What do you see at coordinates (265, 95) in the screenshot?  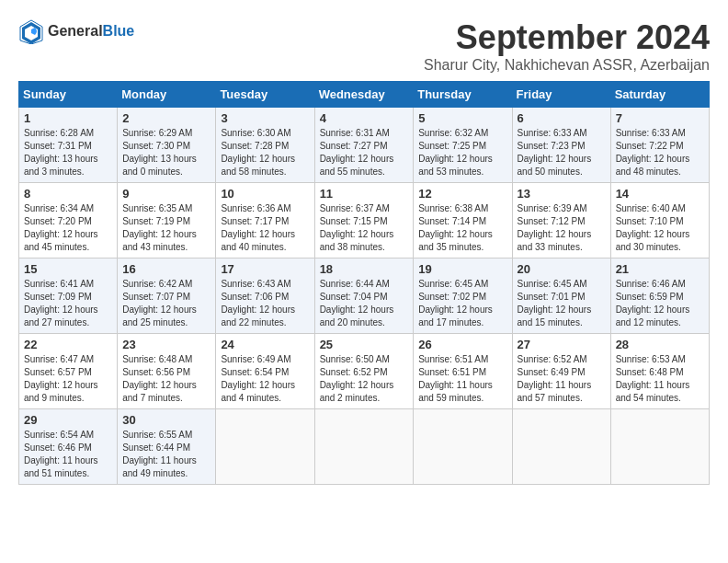 I see `header-tuesday: Tuesday` at bounding box center [265, 95].